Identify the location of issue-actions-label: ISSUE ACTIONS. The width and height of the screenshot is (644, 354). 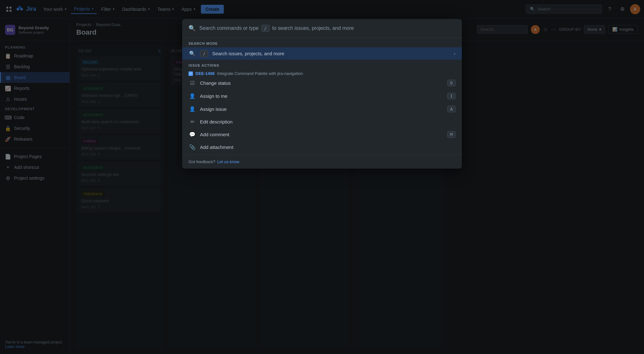
(322, 64).